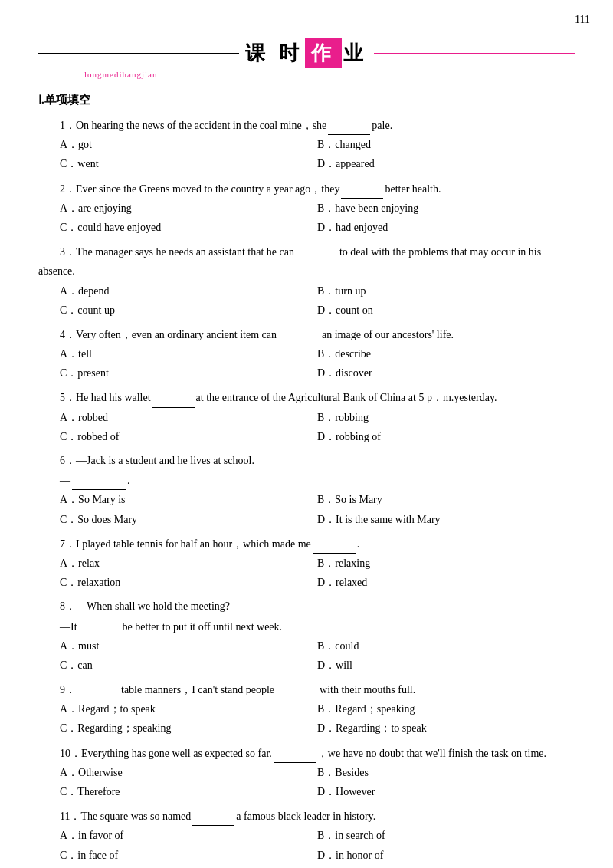 This screenshot has height=868, width=613. I want to click on option-11-d: D．in honor of, so click(446, 856).